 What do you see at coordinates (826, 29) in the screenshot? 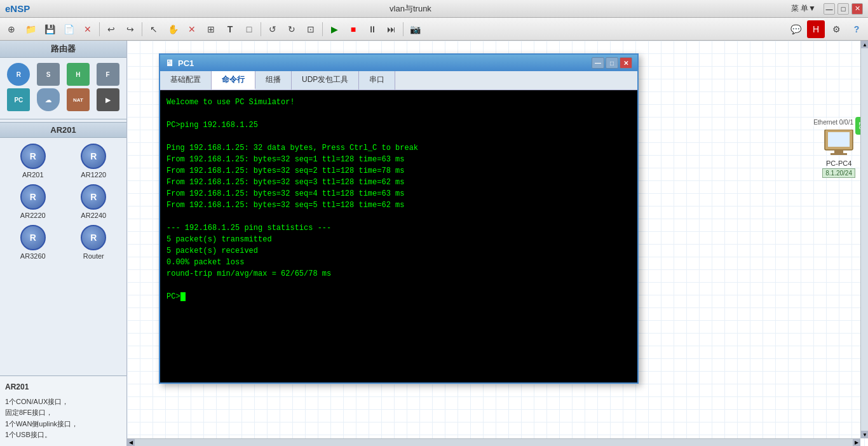
I see `toolbar-right: 💬 H ⚙ ?` at bounding box center [826, 29].